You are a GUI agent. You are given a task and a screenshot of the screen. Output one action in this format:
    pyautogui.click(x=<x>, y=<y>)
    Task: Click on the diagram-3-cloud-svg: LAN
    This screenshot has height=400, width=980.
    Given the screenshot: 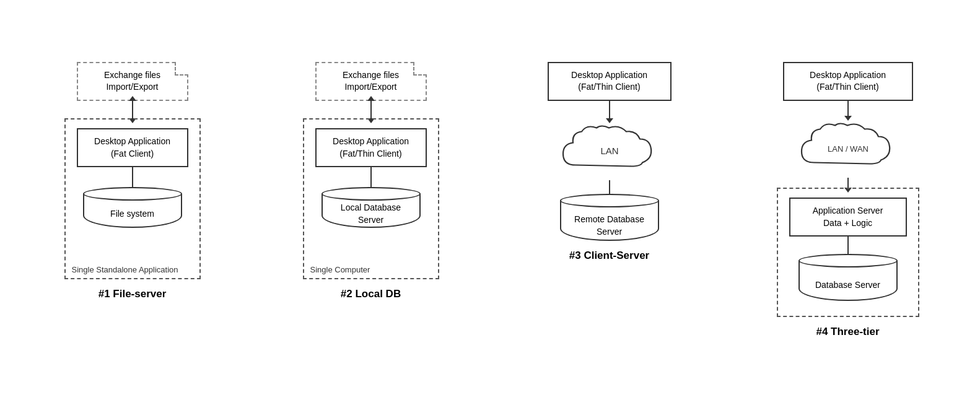 What is the action you would take?
    pyautogui.click(x=610, y=150)
    